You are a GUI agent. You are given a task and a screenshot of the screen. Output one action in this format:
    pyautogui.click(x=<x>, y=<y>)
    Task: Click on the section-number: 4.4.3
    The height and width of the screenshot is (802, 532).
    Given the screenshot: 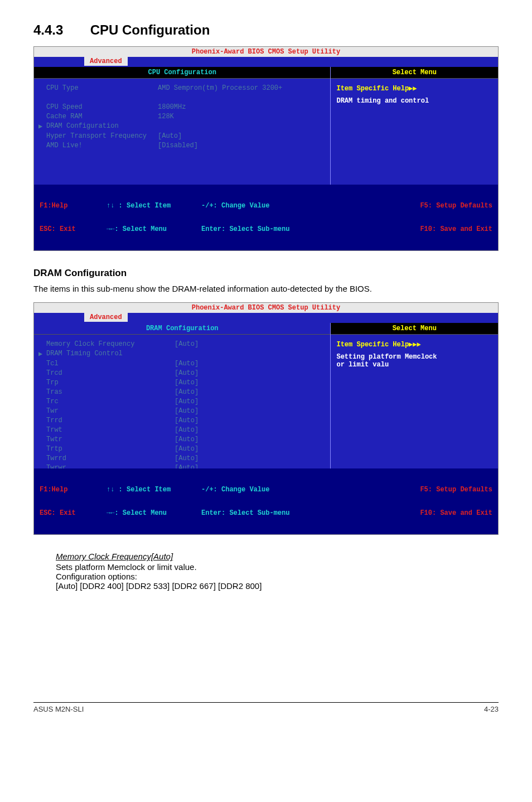 What is the action you would take?
    pyautogui.click(x=60, y=30)
    